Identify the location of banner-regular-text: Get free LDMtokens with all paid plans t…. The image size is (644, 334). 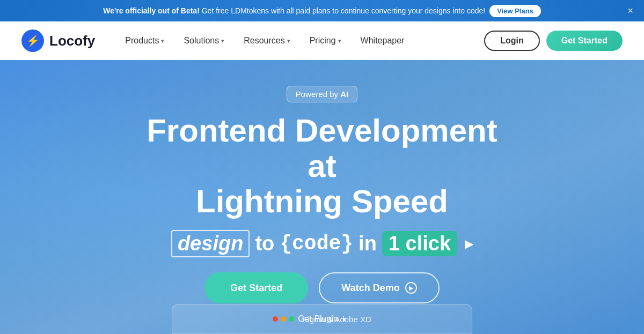
(343, 11).